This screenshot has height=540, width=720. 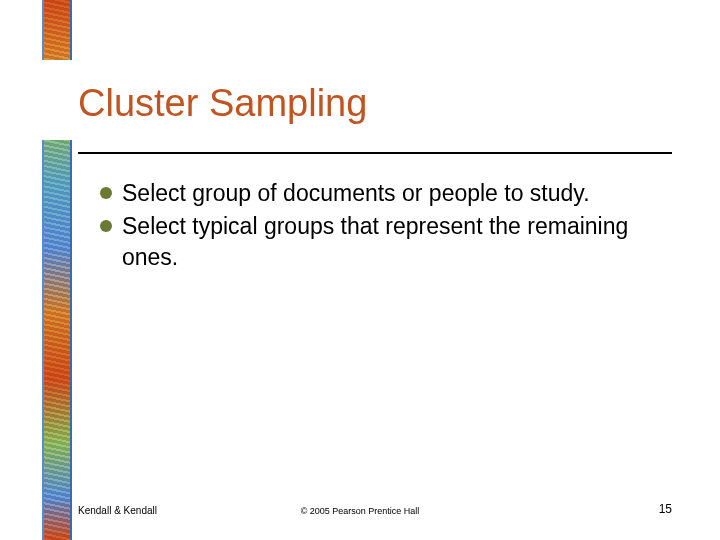 I want to click on list-item: Select typical groups that represent the…, so click(x=384, y=242).